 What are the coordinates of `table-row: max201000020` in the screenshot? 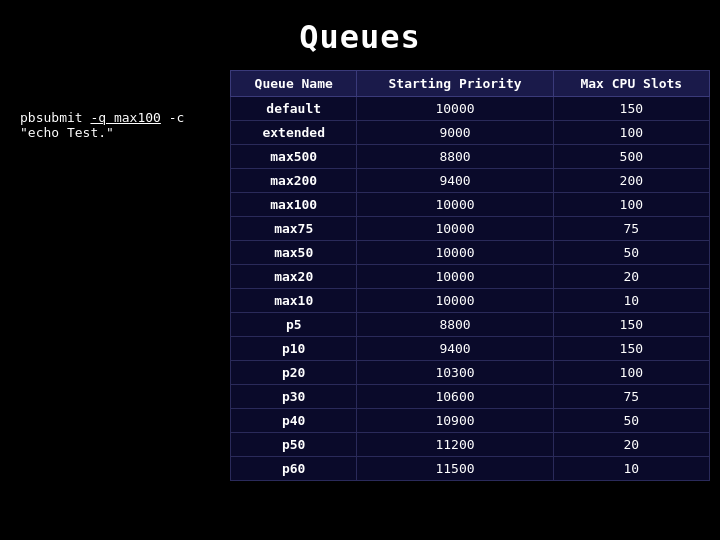 It's located at (470, 277).